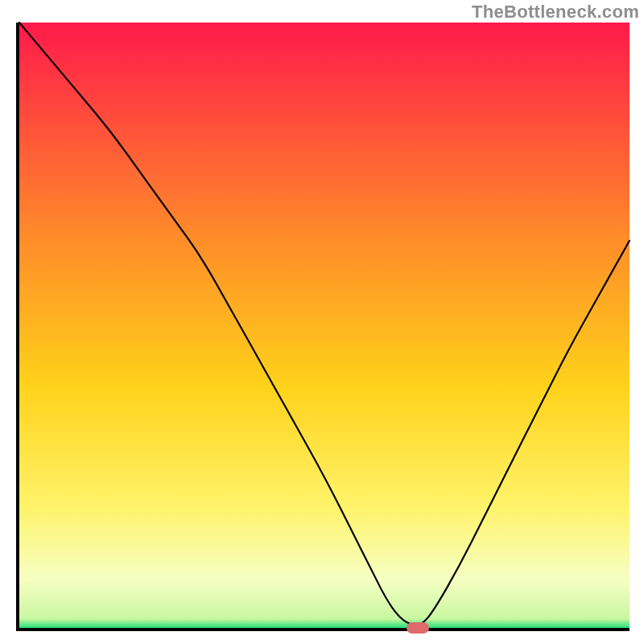 The image size is (644, 644). I want to click on optimal-marker, so click(418, 628).